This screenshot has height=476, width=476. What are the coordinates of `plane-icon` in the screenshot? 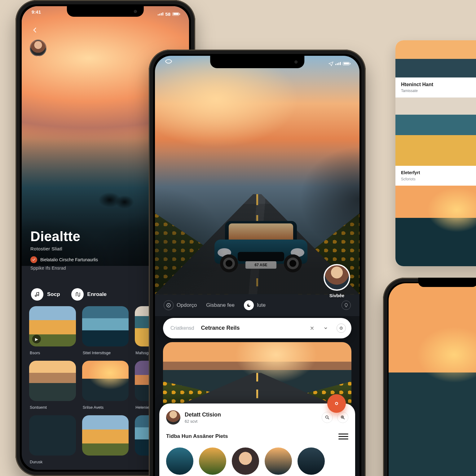 It's located at (331, 64).